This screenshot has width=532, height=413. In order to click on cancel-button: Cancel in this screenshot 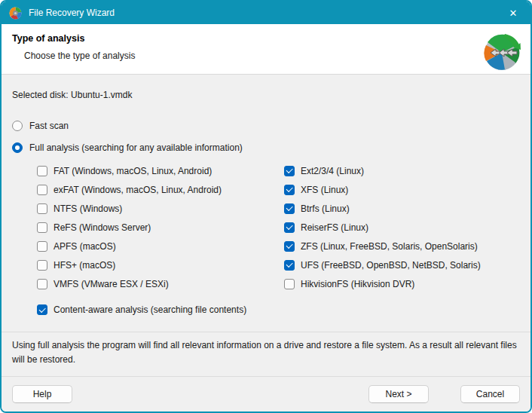, I will do `click(490, 394)`.